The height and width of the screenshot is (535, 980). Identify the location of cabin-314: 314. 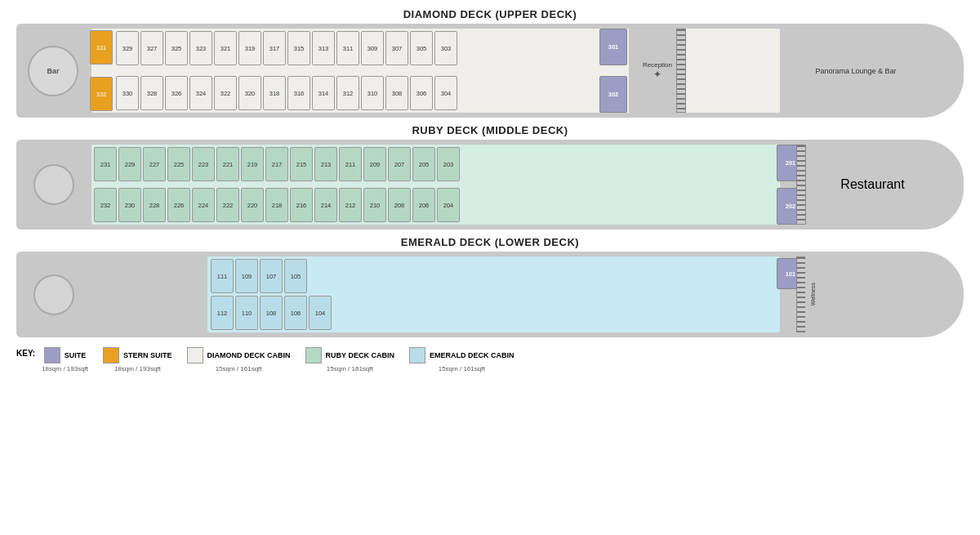
(323, 93).